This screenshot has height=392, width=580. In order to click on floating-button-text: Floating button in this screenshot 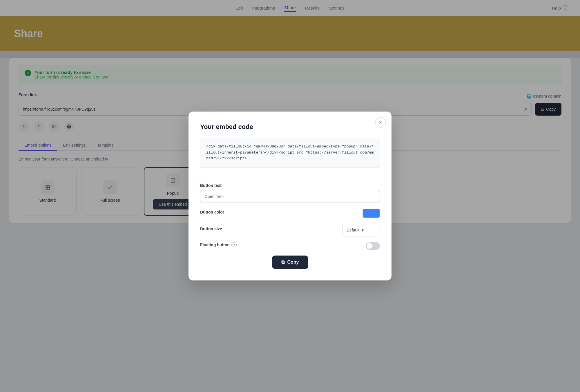, I will do `click(215, 245)`.